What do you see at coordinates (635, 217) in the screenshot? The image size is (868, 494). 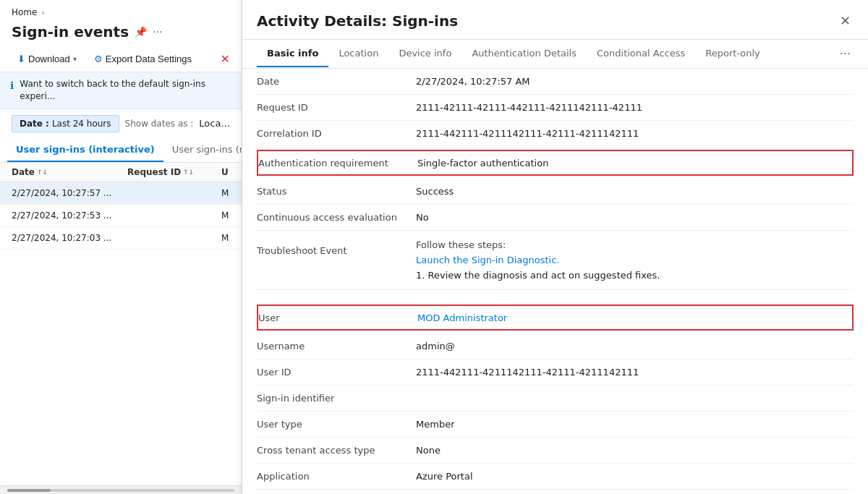 I see `detail-continuous-access-value: No` at bounding box center [635, 217].